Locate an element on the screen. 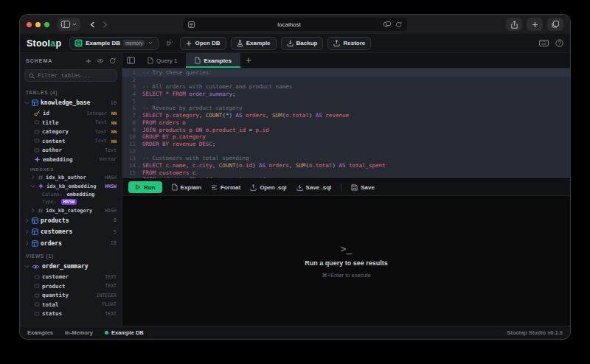  database-icon is located at coordinates (78, 43).